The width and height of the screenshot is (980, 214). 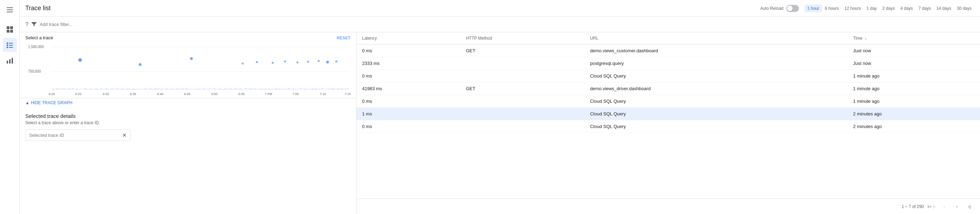 What do you see at coordinates (34, 24) in the screenshot?
I see `filter-icon` at bounding box center [34, 24].